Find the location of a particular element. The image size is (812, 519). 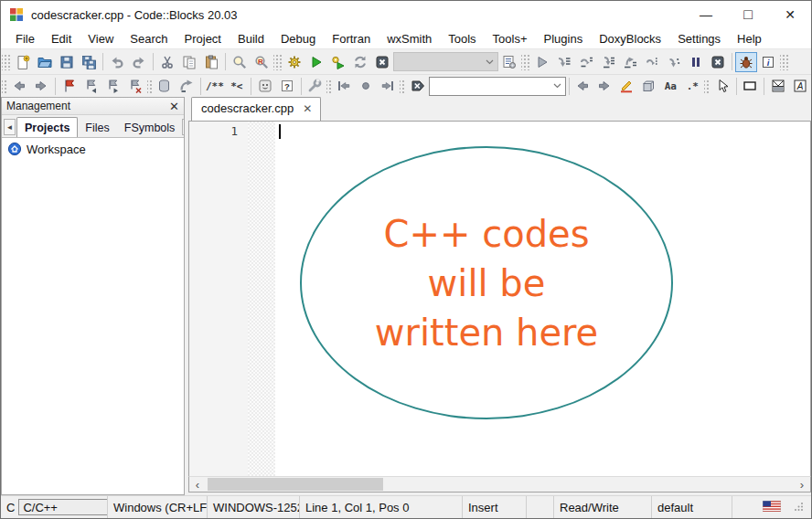

menu-settings: Settings is located at coordinates (699, 38).